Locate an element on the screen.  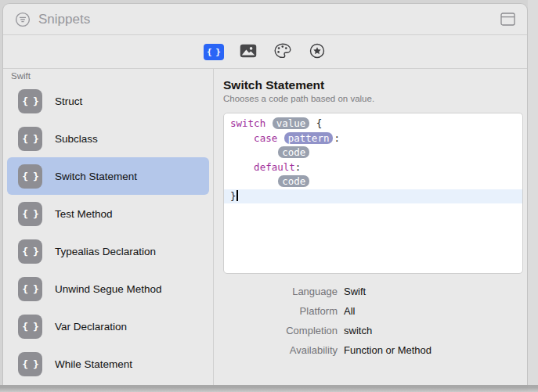
field-value: switch is located at coordinates (434, 330).